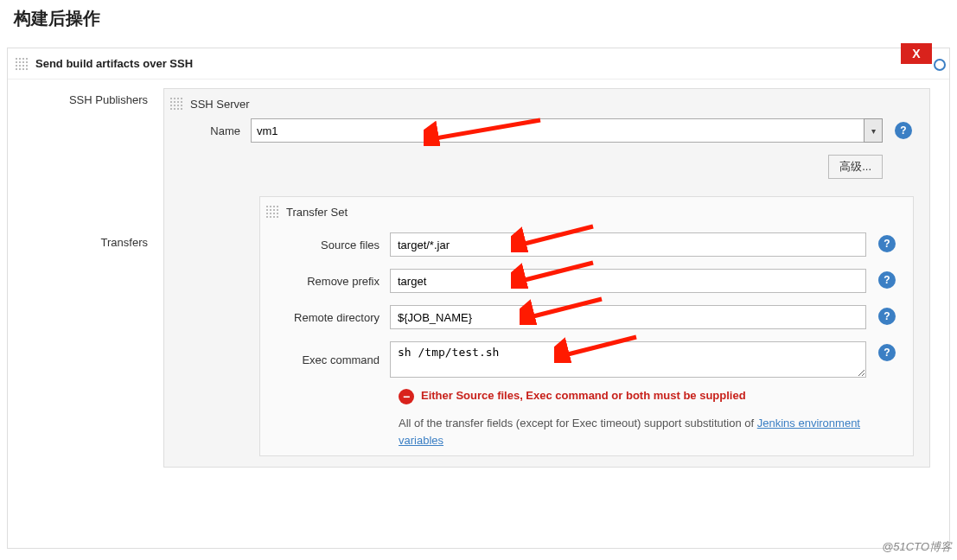 The image size is (957, 560). What do you see at coordinates (81, 314) in the screenshot?
I see `left-column: SSH Publishers Transfers` at bounding box center [81, 314].